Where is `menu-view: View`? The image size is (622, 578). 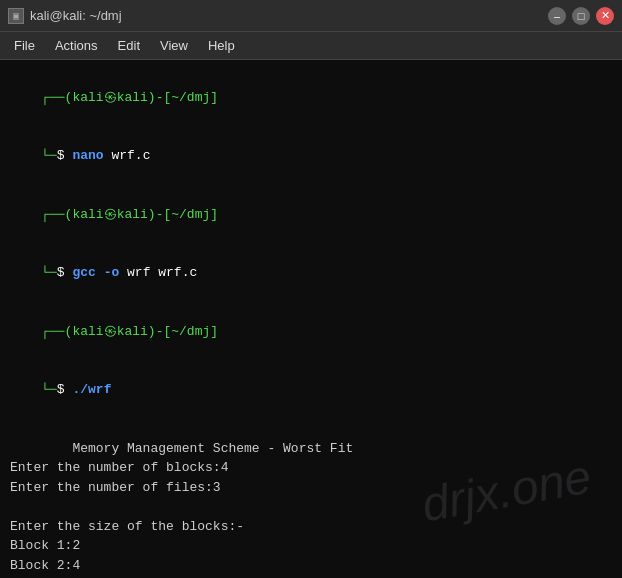
menu-view: View is located at coordinates (174, 46).